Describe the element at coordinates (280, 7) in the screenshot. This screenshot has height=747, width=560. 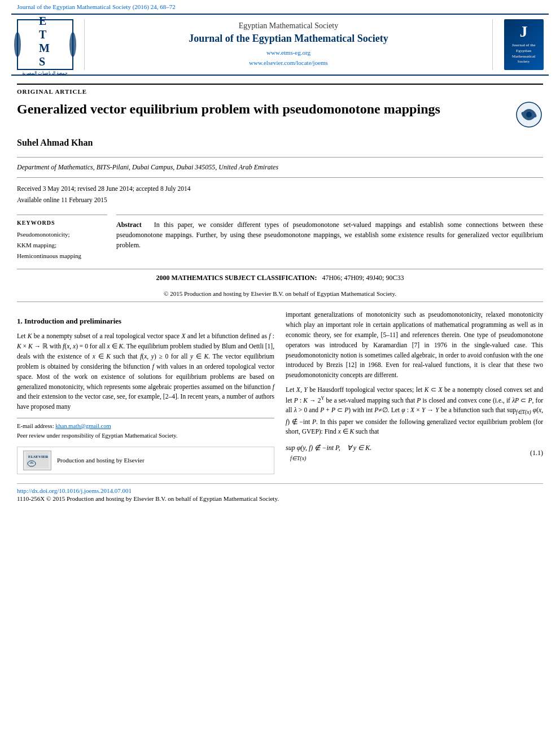
I see `journal-reference: Journal of the Egyptian Mathematical Soc…` at that location.